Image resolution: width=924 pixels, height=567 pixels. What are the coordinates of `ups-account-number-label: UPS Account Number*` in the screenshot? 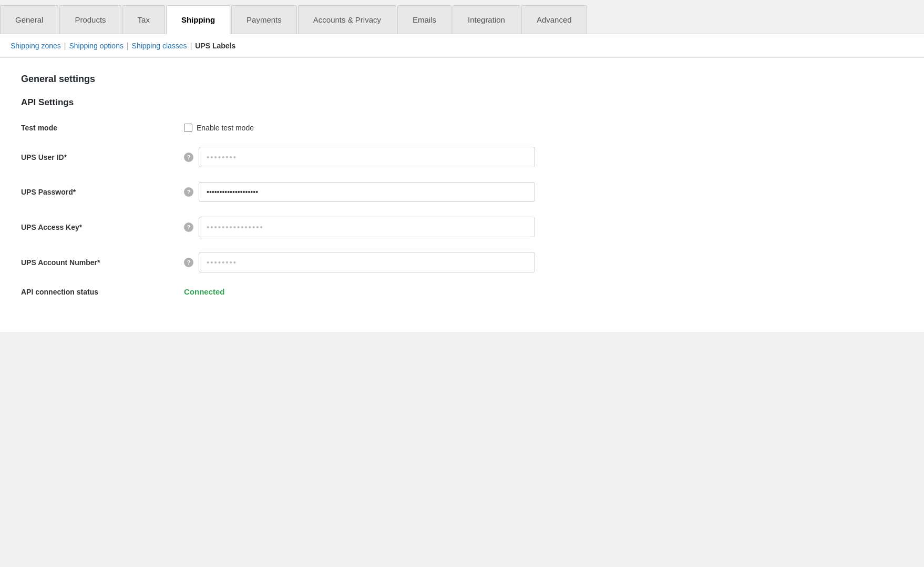 It's located at (100, 262).